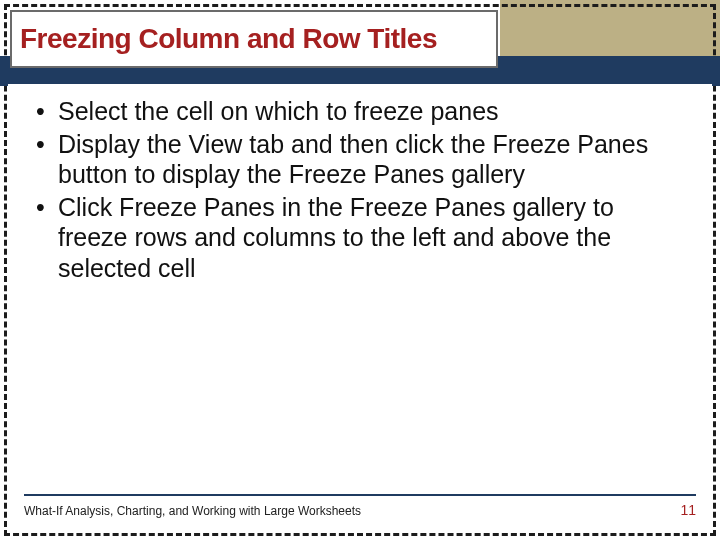  Describe the element at coordinates (360, 160) in the screenshot. I see `list-item: Display the View tab and then click the …` at that location.